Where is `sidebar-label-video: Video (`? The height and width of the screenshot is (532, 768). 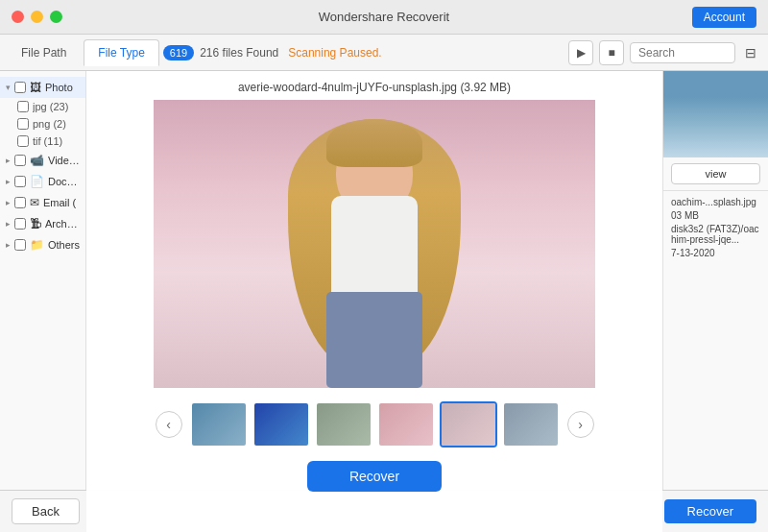 sidebar-label-video: Video ( is located at coordinates (63, 160).